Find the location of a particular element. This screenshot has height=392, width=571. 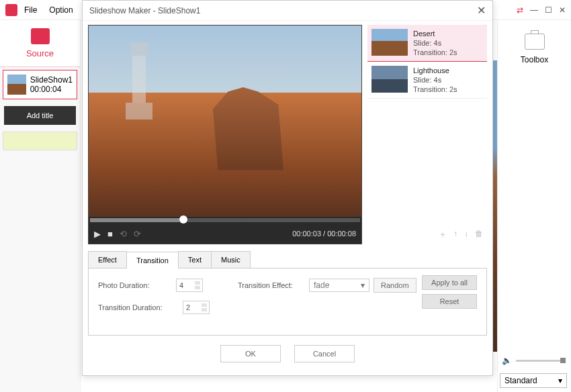

tab-text: Text is located at coordinates (195, 259).